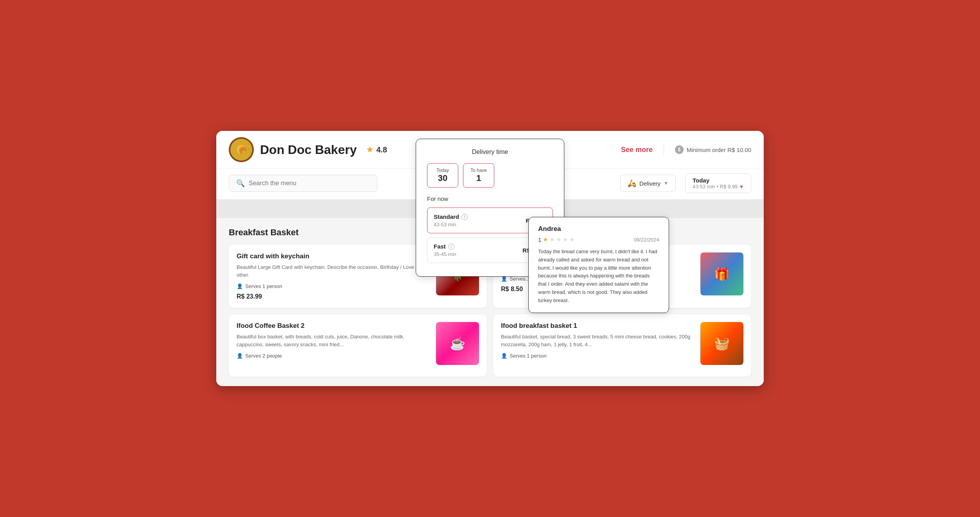 The width and height of the screenshot is (980, 517). I want to click on product-info-4: Ifood breakfast basket 1 Beautiful baske…, so click(598, 342).